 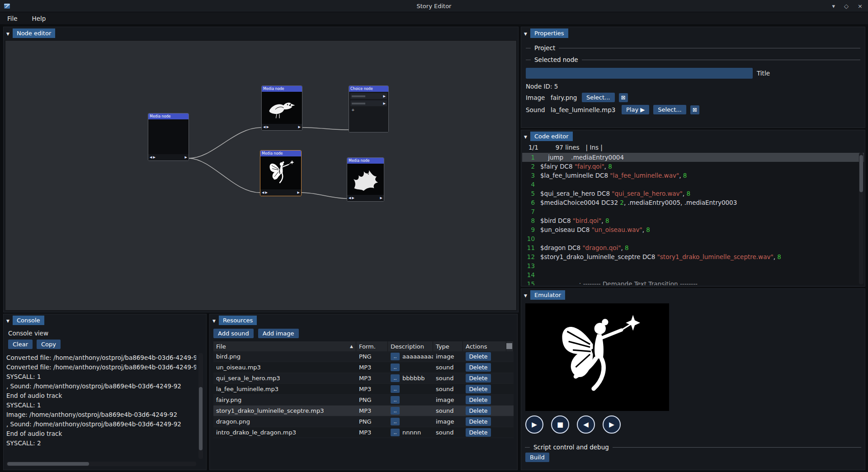 I want to click on code-line: 9$un_oiseau DC8 "un_oiseau.wav", 8, so click(x=693, y=230).